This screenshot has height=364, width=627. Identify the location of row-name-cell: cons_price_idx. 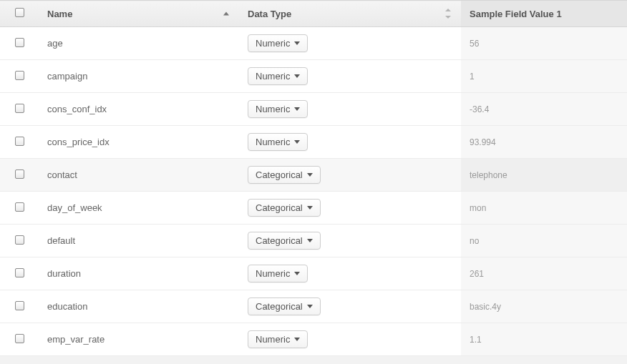
(139, 142).